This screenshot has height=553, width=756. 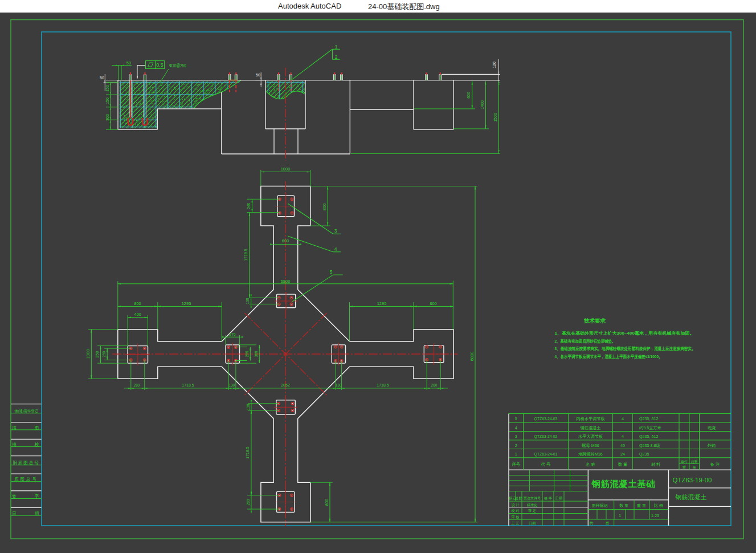 What do you see at coordinates (590, 418) in the screenshot?
I see `svg-text: 内横水平调节板` at bounding box center [590, 418].